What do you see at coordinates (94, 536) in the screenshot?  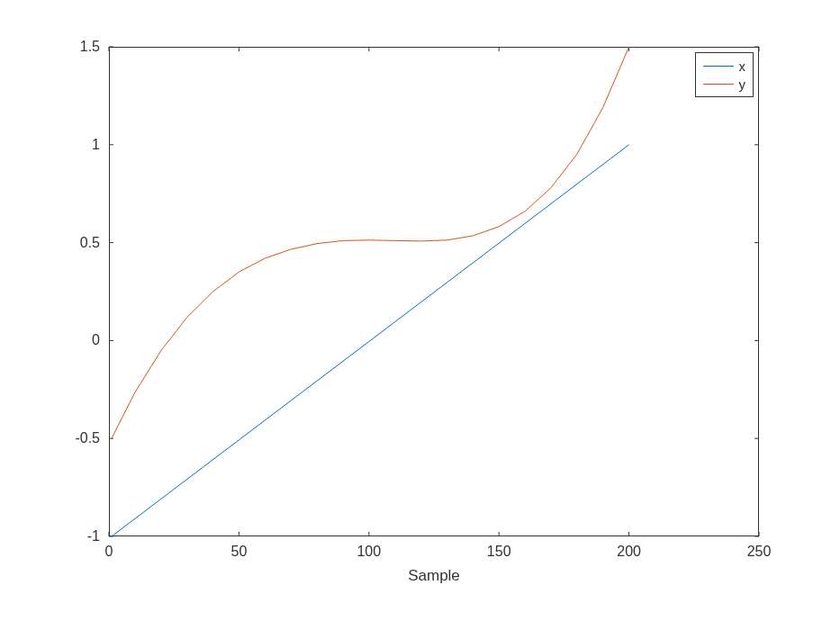 I see `ytick-label: -1` at bounding box center [94, 536].